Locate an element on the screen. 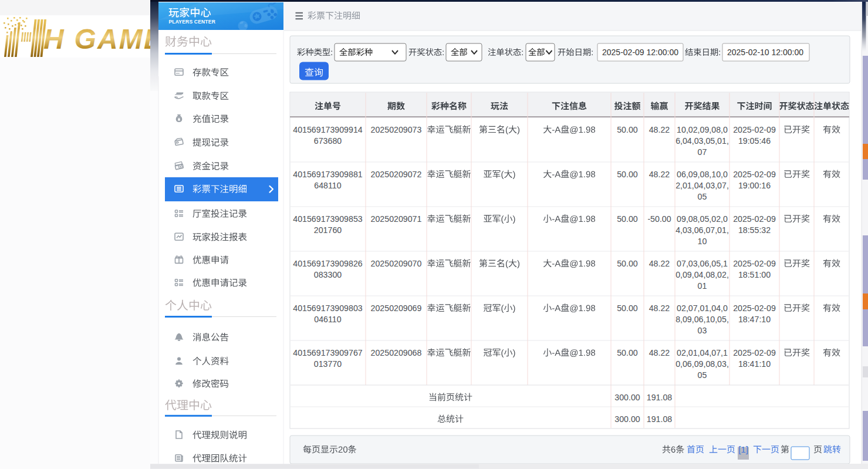  svg-text: 401569173909826 is located at coordinates (327, 264).